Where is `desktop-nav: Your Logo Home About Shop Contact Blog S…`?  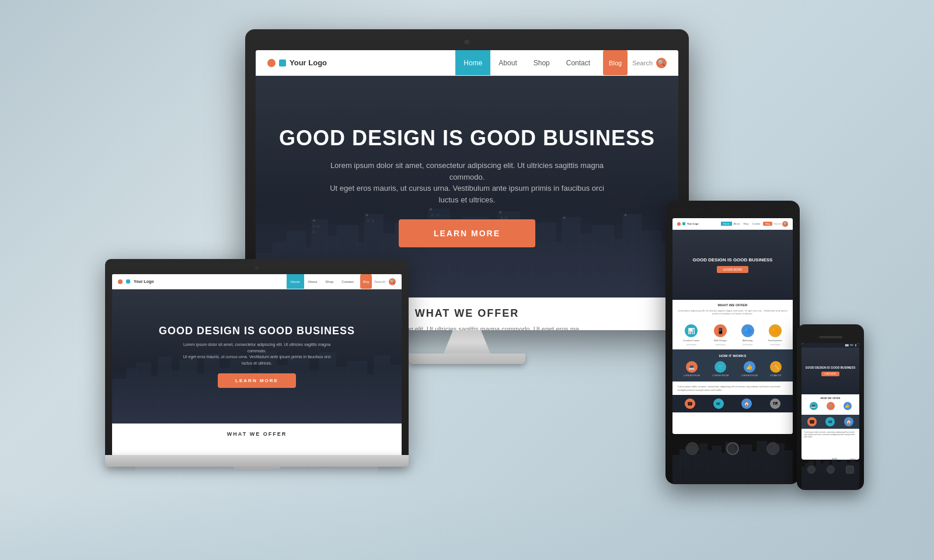
desktop-nav: Your Logo Home About Shop Contact Blog S… is located at coordinates (467, 63).